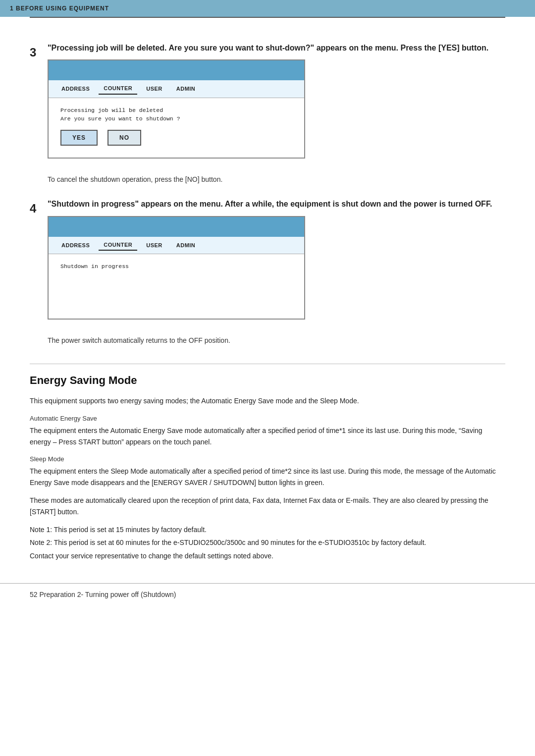 The image size is (535, 756). Describe the element at coordinates (276, 263) in the screenshot. I see `step4-text: "Shutdown in progress" appears on the me…` at that location.